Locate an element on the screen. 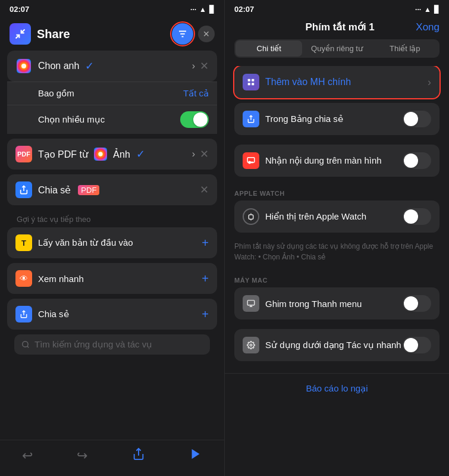 This screenshot has height=476, width=449. ghim-toggle is located at coordinates (417, 303).